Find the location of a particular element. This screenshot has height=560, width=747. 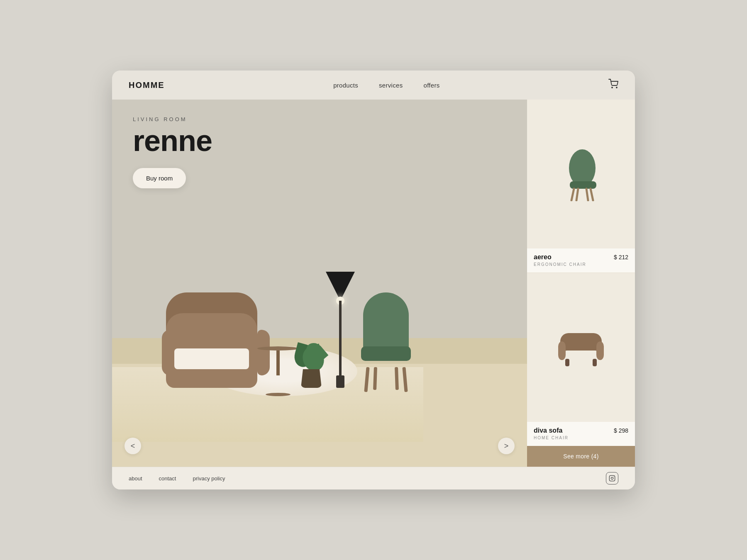

plant is located at coordinates (311, 359).